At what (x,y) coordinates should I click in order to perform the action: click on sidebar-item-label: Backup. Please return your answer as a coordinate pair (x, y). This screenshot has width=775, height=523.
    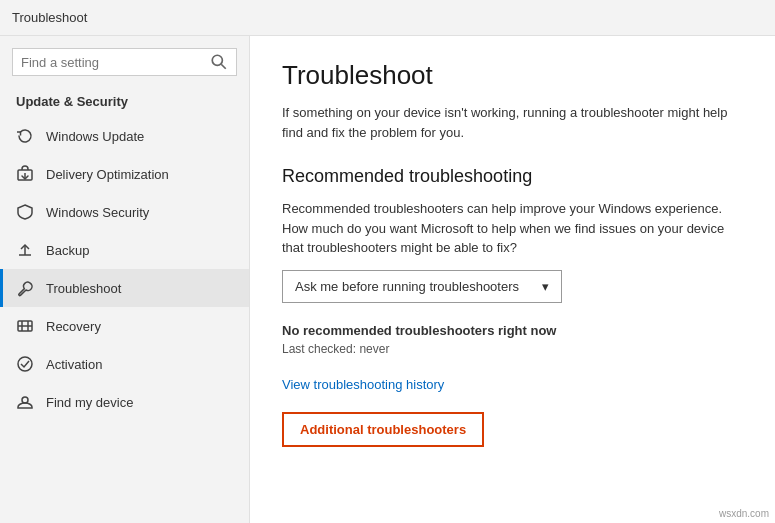
    Looking at the image, I should click on (68, 250).